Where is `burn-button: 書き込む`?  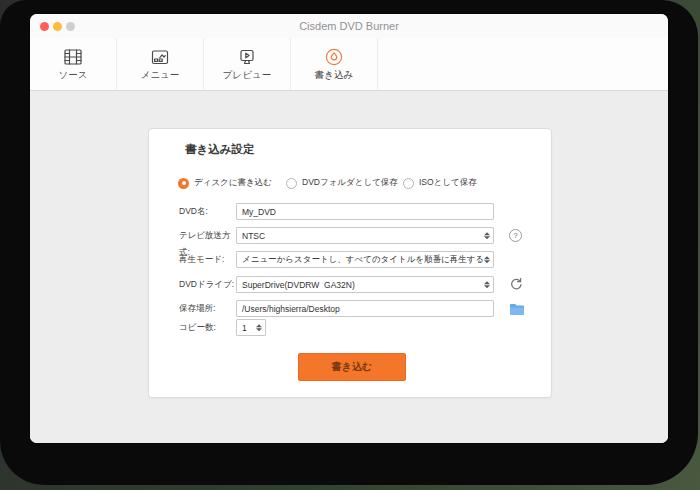
burn-button: 書き込む is located at coordinates (352, 367).